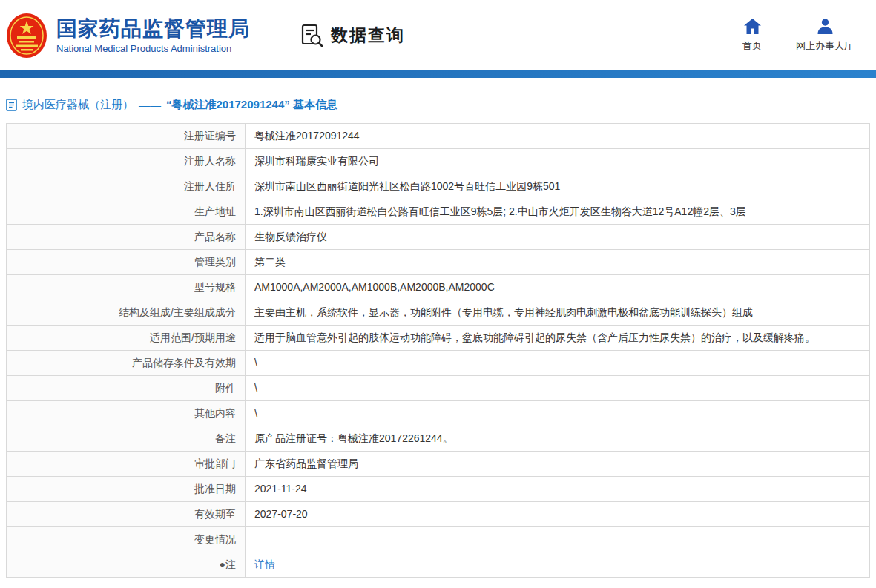 This screenshot has height=588, width=876. I want to click on table-row: 注册人住所深圳市南山区西丽街道阳光社区松白路1002号百旺信工业园9栋501, so click(438, 187).